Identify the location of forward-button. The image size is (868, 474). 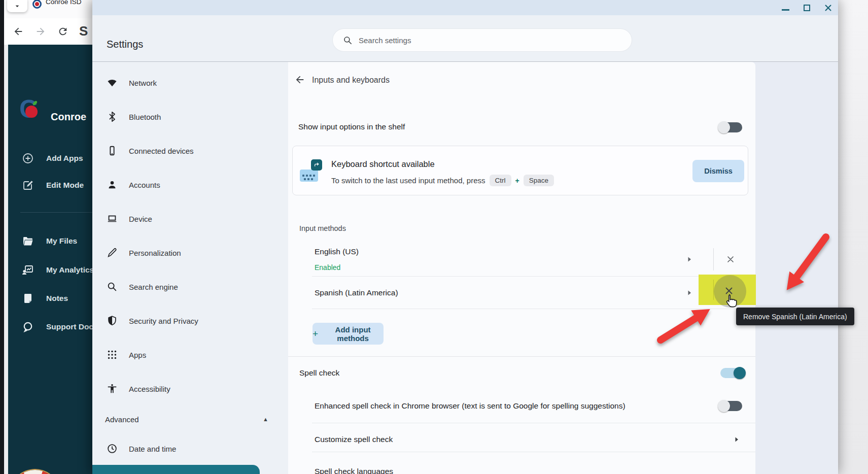
(41, 31).